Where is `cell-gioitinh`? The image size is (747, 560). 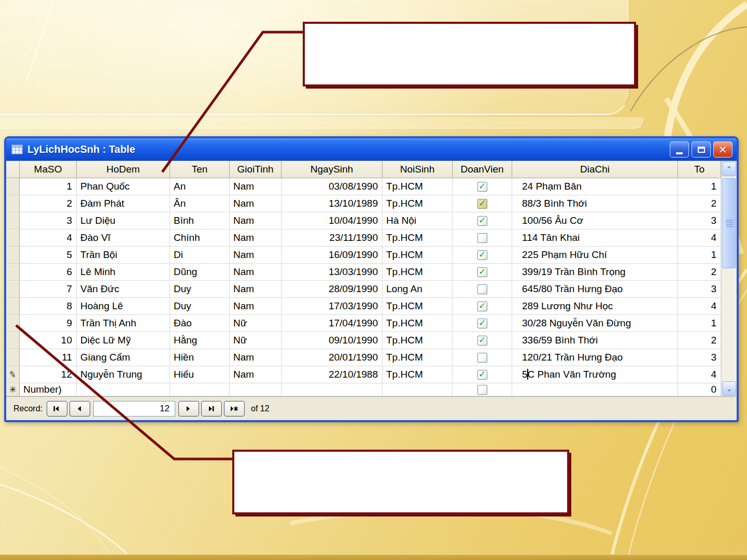 cell-gioitinh is located at coordinates (256, 390).